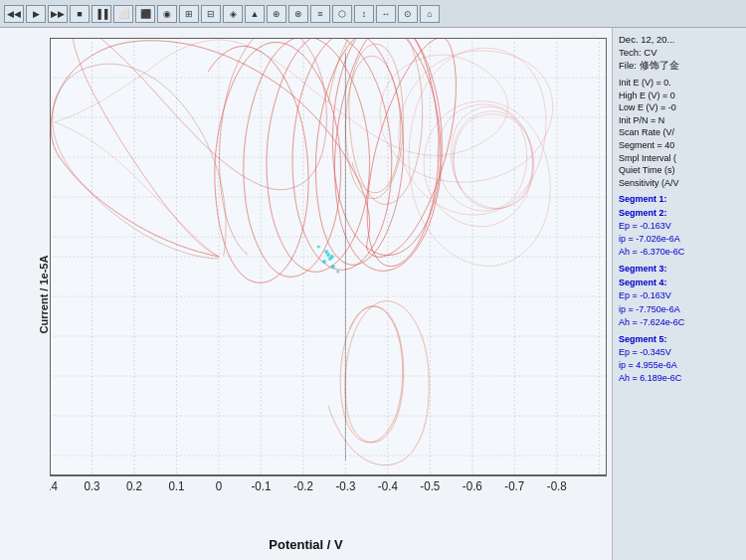 The height and width of the screenshot is (560, 746). I want to click on param-quiet: Quiet Time (s), so click(679, 171).